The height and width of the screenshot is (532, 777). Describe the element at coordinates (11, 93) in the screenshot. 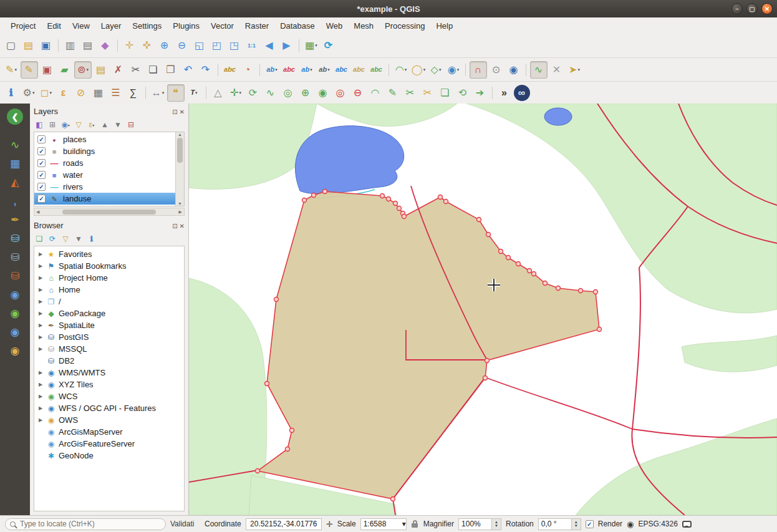

I see `identify-features-button: ℹ` at that location.